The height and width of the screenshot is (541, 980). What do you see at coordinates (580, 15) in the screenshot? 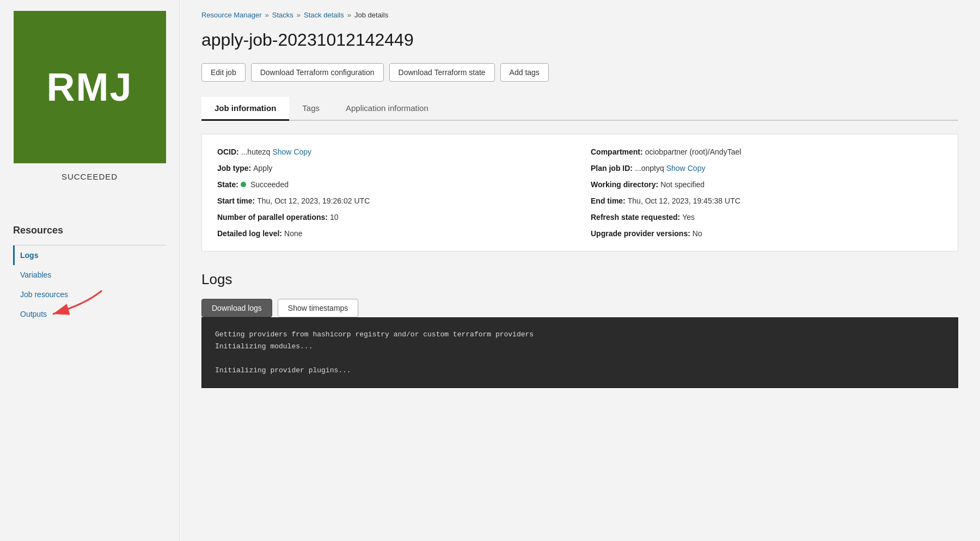
I see `breadcrumb: Resource Manager » Stacks » Stack detail…` at bounding box center [580, 15].